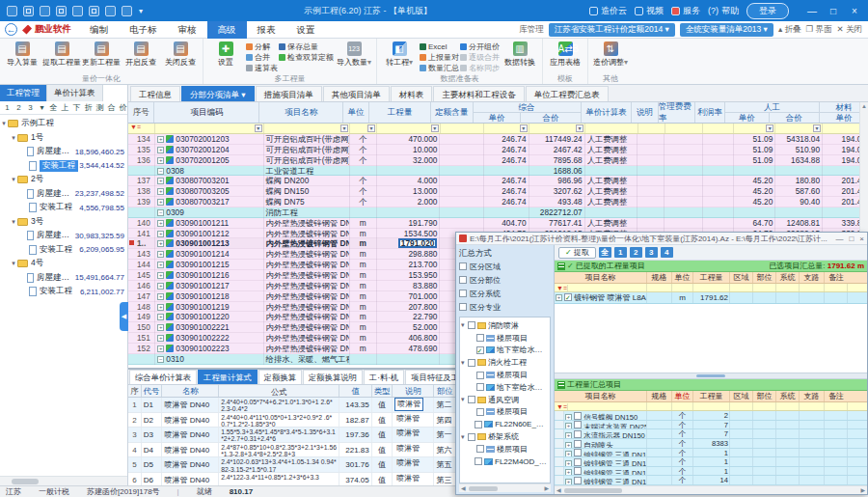  What do you see at coordinates (505, 280) in the screenshot?
I see `summary-option: 区分部位` at bounding box center [505, 280].